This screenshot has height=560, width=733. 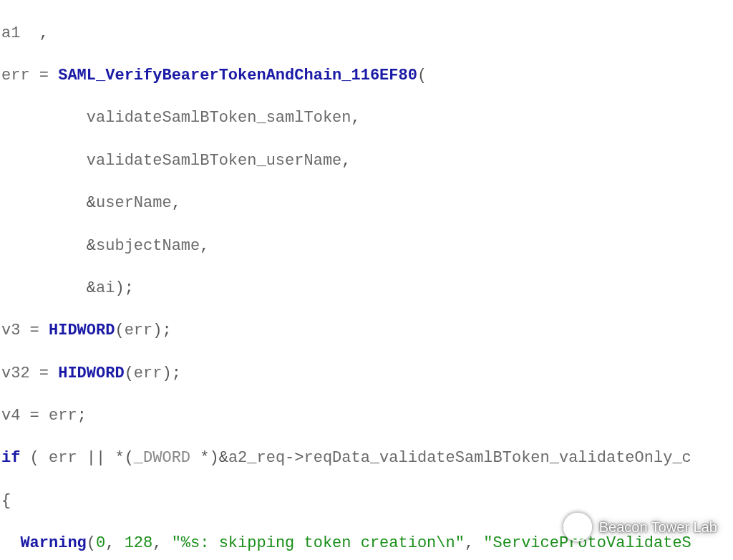 What do you see at coordinates (367, 331) in the screenshot?
I see `code-line: v3 = HIDWORD(err);` at bounding box center [367, 331].